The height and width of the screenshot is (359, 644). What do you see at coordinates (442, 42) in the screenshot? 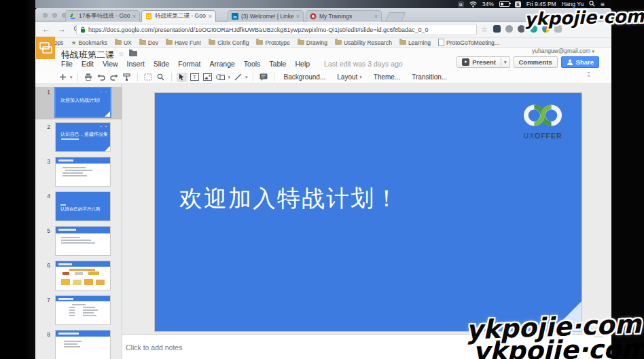
I see `page-icon` at bounding box center [442, 42].